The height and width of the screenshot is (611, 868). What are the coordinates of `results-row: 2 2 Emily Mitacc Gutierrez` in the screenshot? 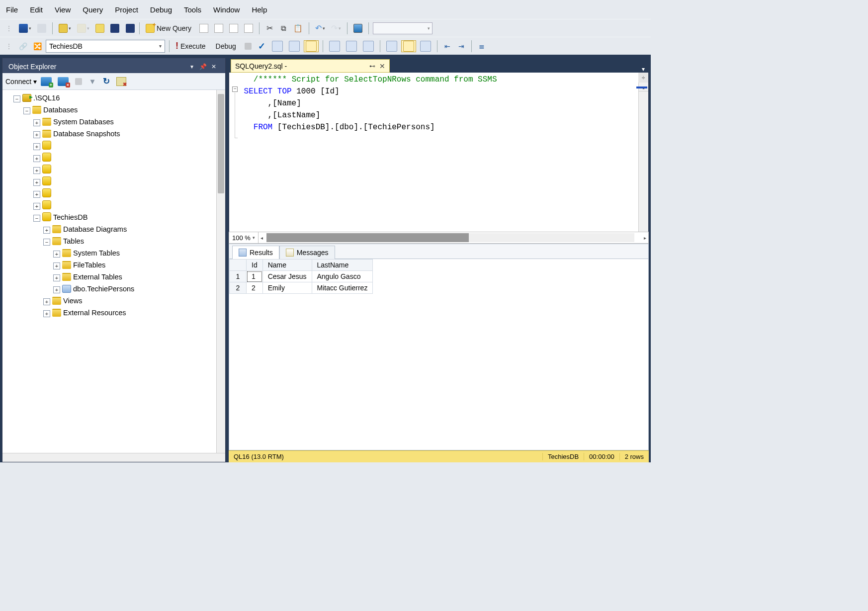 It's located at (301, 288).